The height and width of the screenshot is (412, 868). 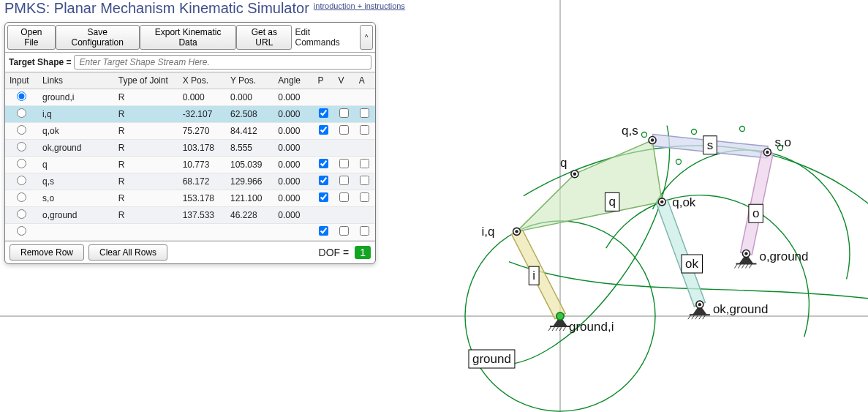 What do you see at coordinates (190, 199) in the screenshot?
I see `table-row: s,oR153.178121.1000.000` at bounding box center [190, 199].